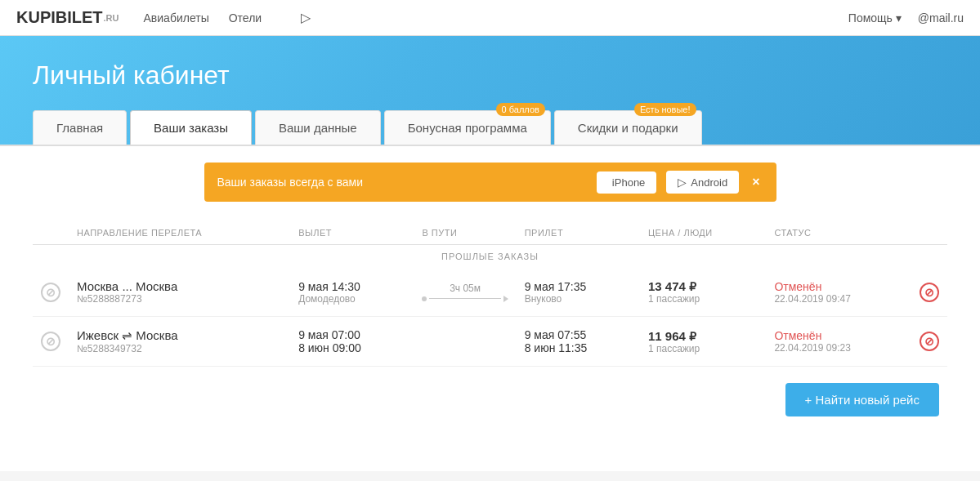 This screenshot has height=481, width=980. What do you see at coordinates (703, 292) in the screenshot?
I see `order1-price-cell: 13 474 ₽ 1 пассажир` at bounding box center [703, 292].